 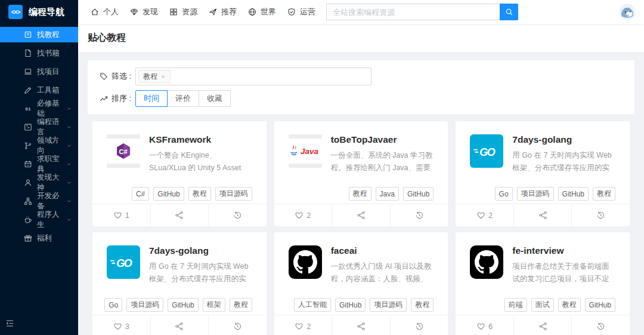 What do you see at coordinates (190, 12) in the screenshot?
I see `topnav-item-label: 资源` at bounding box center [190, 12].